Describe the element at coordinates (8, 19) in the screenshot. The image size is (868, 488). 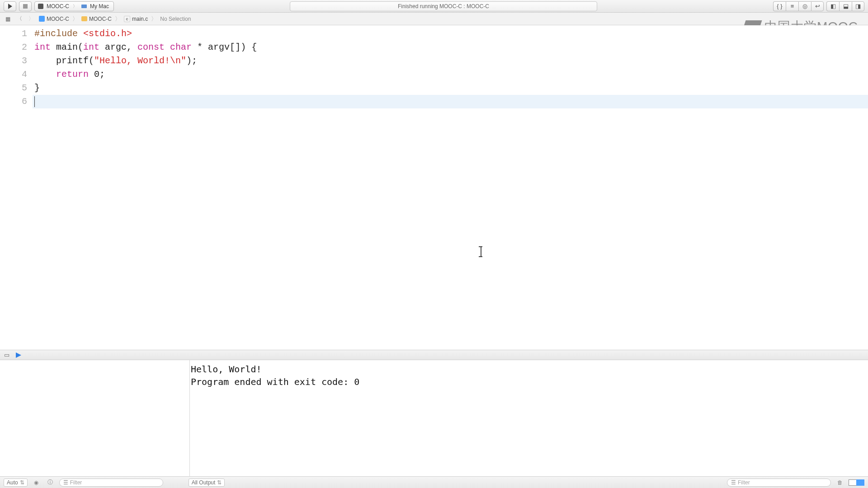
I see `related-items-button: ▦` at that location.